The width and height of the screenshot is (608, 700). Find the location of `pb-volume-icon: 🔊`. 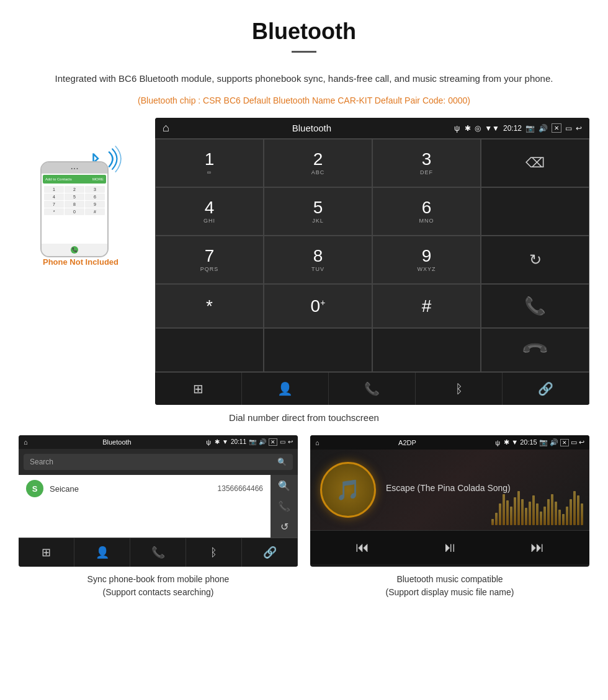

pb-volume-icon: 🔊 is located at coordinates (262, 442).